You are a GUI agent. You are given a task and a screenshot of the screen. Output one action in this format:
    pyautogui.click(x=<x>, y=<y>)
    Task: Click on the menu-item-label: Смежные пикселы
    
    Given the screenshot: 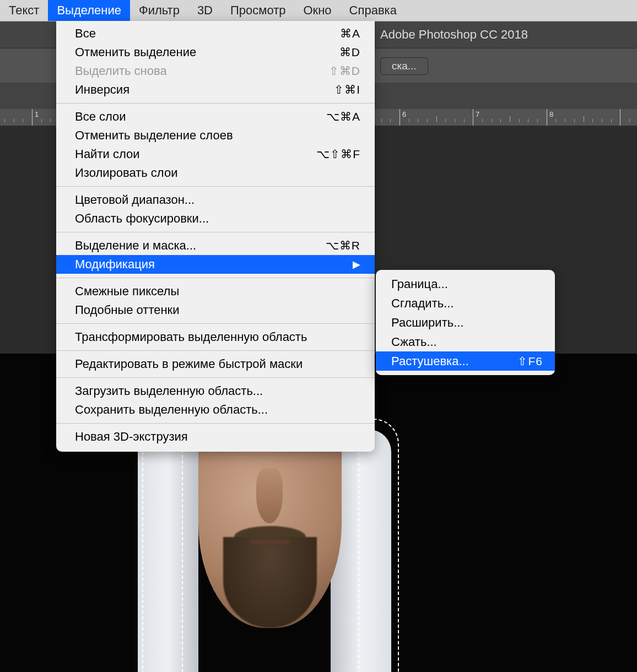 What is the action you would take?
    pyautogui.click(x=127, y=291)
    